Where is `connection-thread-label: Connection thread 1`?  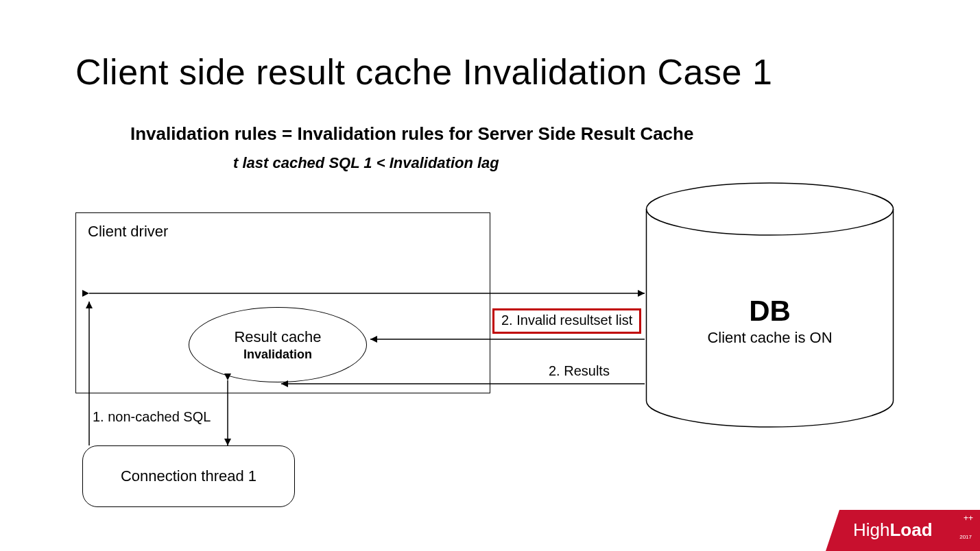 connection-thread-label: Connection thread 1 is located at coordinates (189, 476).